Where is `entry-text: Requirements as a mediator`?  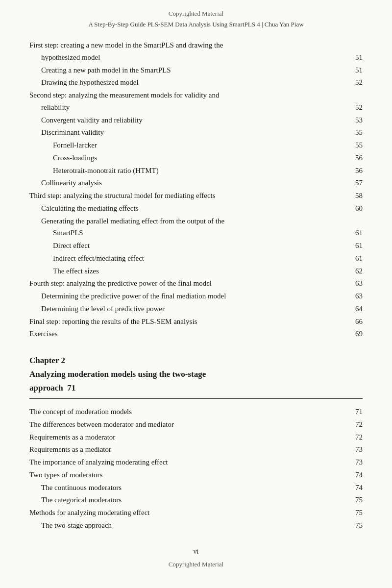
entry-text: Requirements as a mediator is located at coordinates (190, 450).